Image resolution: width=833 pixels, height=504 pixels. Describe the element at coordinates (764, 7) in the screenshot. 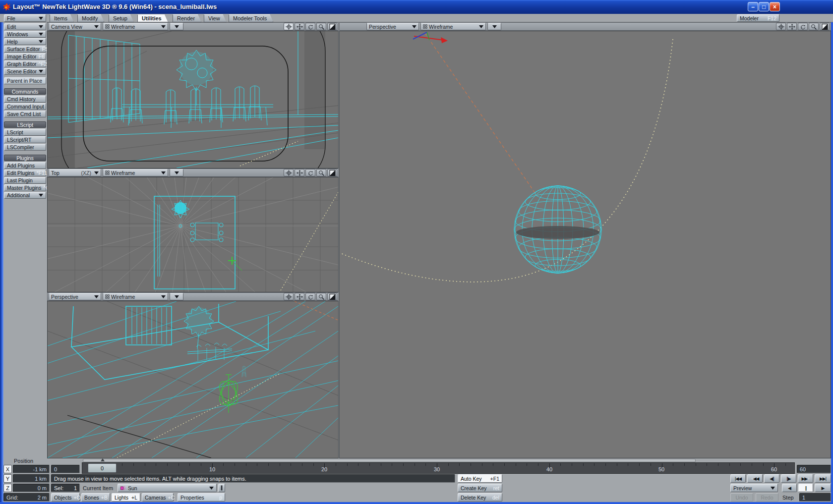

I see `maximize-button: □` at that location.